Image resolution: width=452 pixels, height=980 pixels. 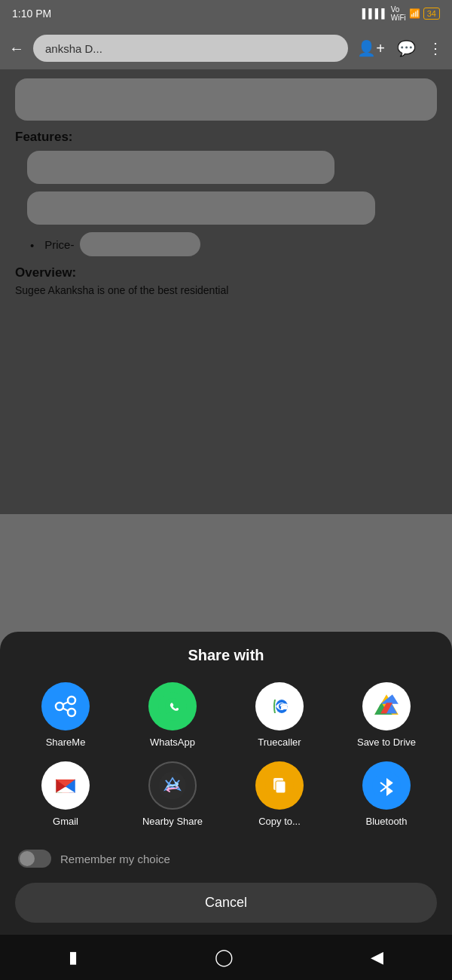 What do you see at coordinates (173, 706) in the screenshot?
I see `whatsapp-icon` at bounding box center [173, 706].